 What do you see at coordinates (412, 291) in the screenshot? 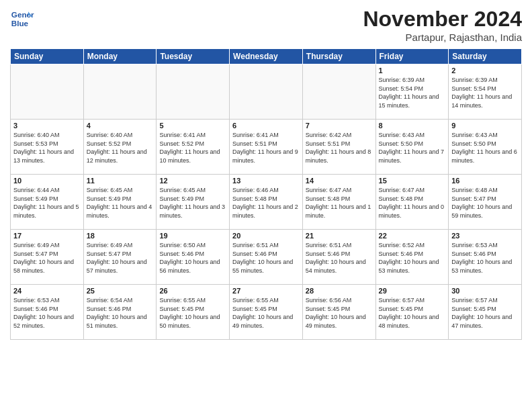
I see `day-number: 29` at bounding box center [412, 291].